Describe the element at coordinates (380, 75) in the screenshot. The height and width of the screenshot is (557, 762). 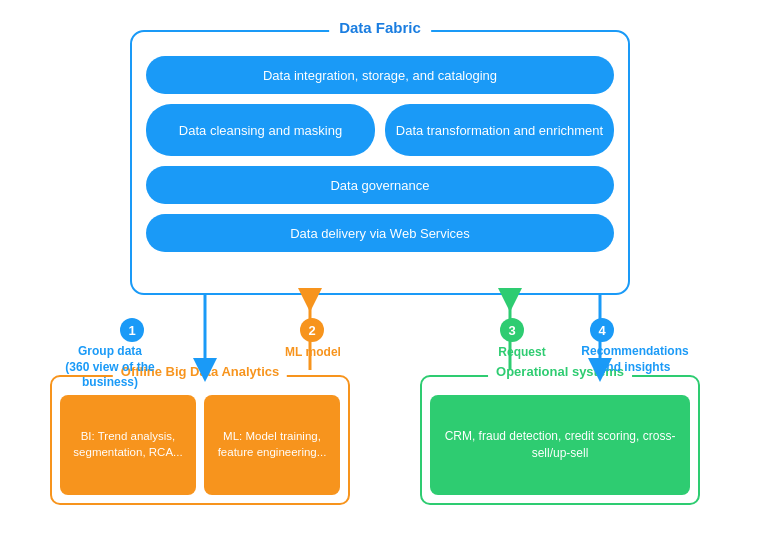
I see `pill-integration: Data integration, storage, and catalogin…` at that location.